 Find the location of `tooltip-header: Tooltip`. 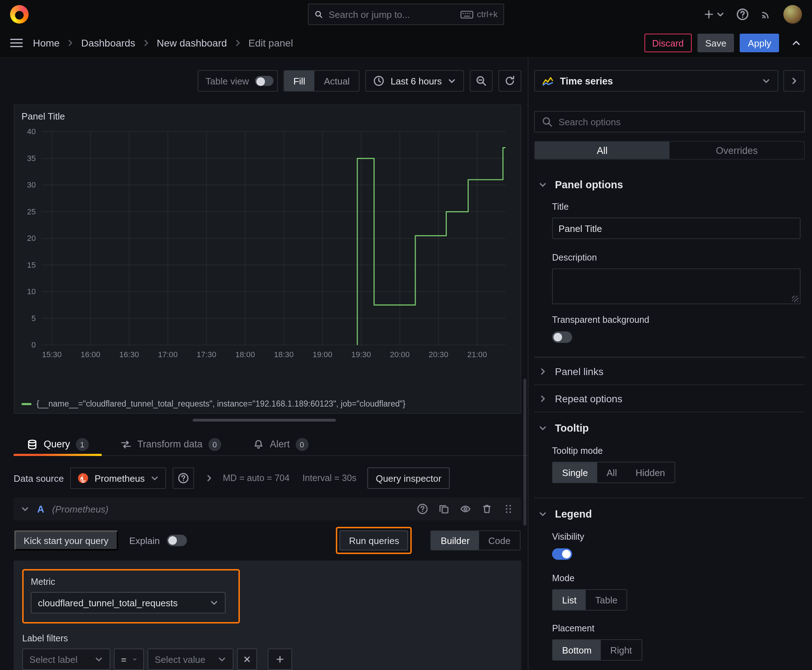

tooltip-header: Tooltip is located at coordinates (670, 428).